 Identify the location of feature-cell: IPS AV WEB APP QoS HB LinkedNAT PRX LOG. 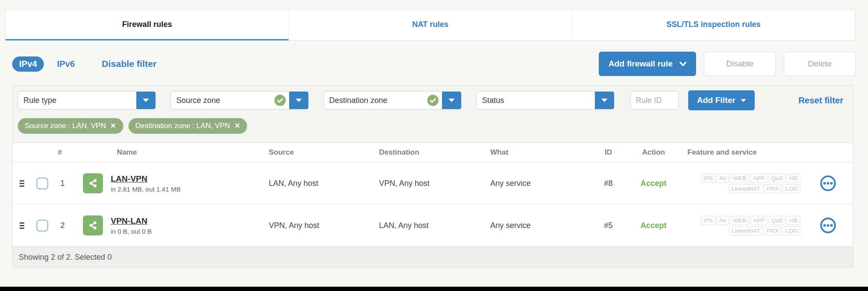
(749, 183).